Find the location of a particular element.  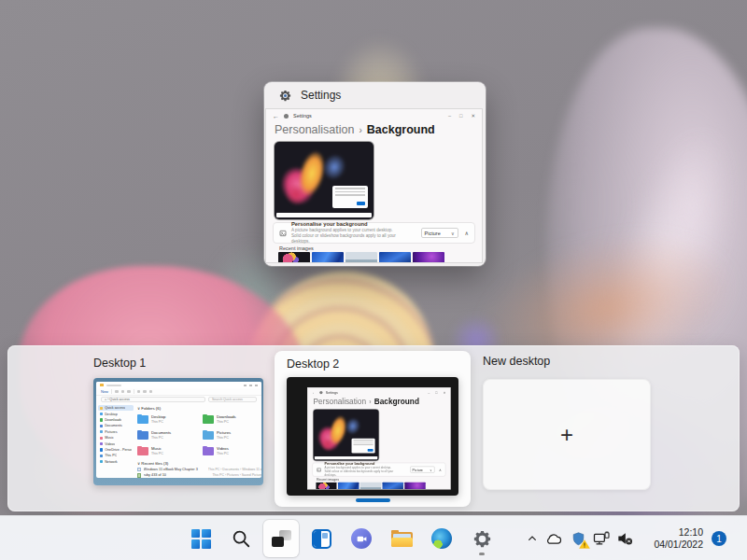

settings-titlebar: ← Settings – □ ✕ is located at coordinates (379, 392).